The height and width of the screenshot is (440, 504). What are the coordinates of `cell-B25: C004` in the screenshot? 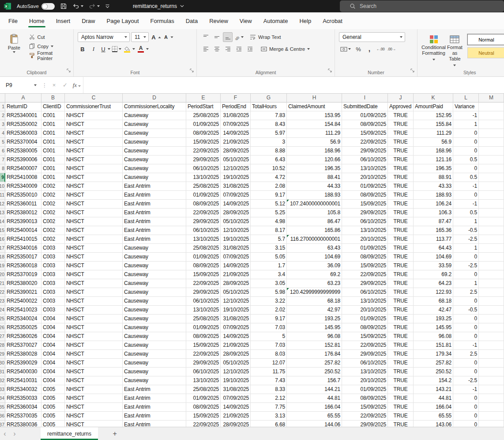 It's located at (53, 319).